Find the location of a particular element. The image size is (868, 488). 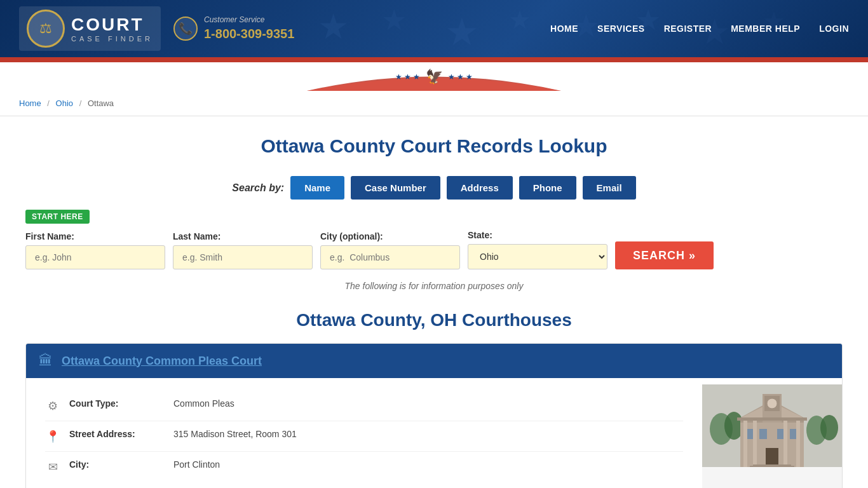

city-detail-label: City: is located at coordinates (117, 464).